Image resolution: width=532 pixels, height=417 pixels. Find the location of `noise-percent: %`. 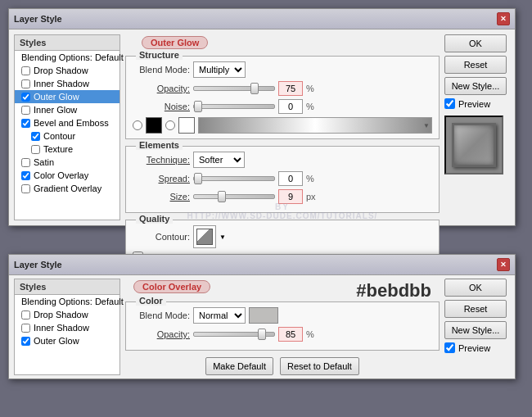

noise-percent: % is located at coordinates (310, 107).